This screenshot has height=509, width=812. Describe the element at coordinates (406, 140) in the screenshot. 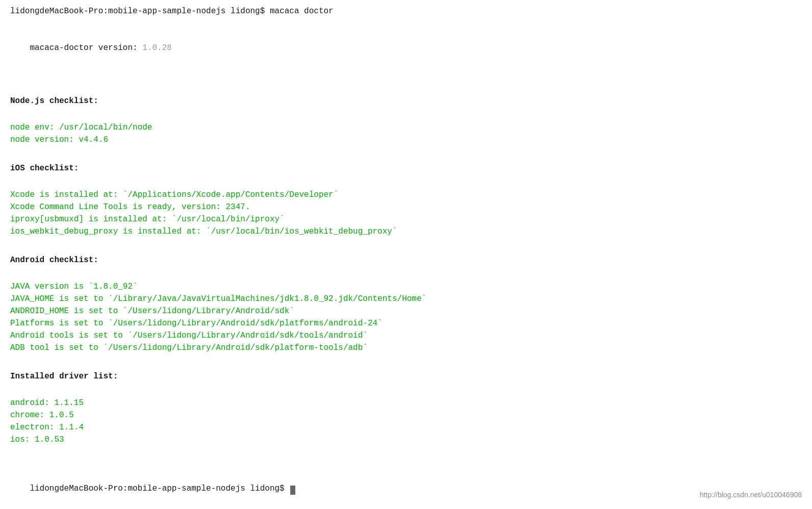

I see `node-version-line: node version: v4.4.6` at that location.